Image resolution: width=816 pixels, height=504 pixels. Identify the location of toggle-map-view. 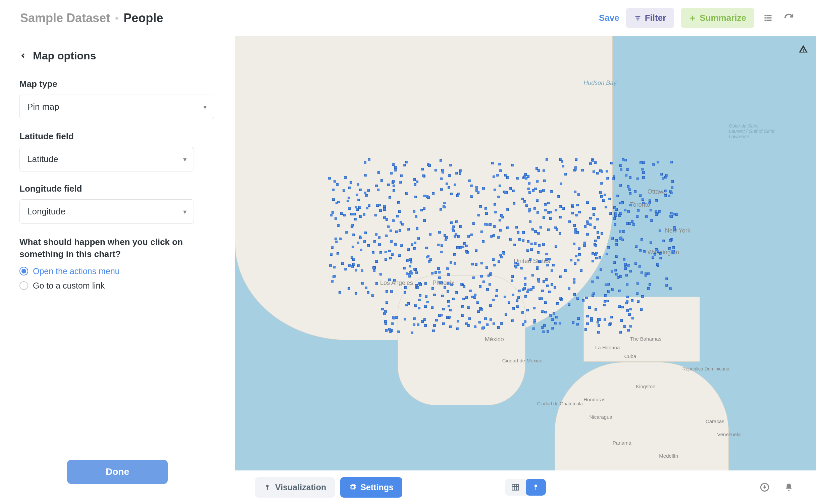
(536, 487).